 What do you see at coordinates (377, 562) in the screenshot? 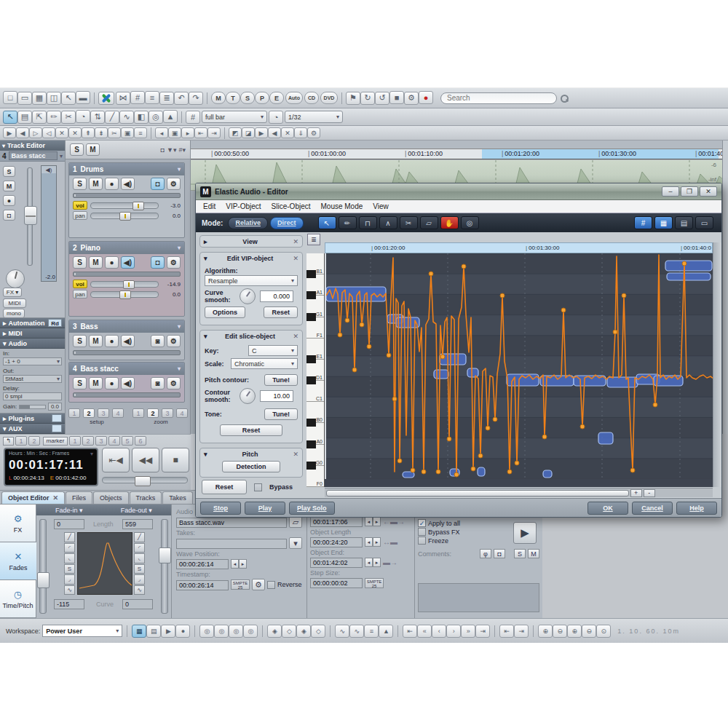
I see `spin-right-icon: ▸` at bounding box center [377, 562].